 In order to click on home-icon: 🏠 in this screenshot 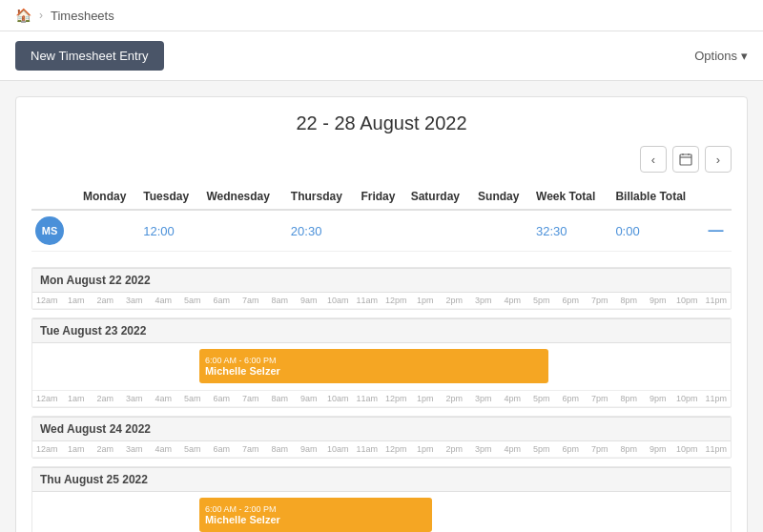, I will do `click(23, 15)`.